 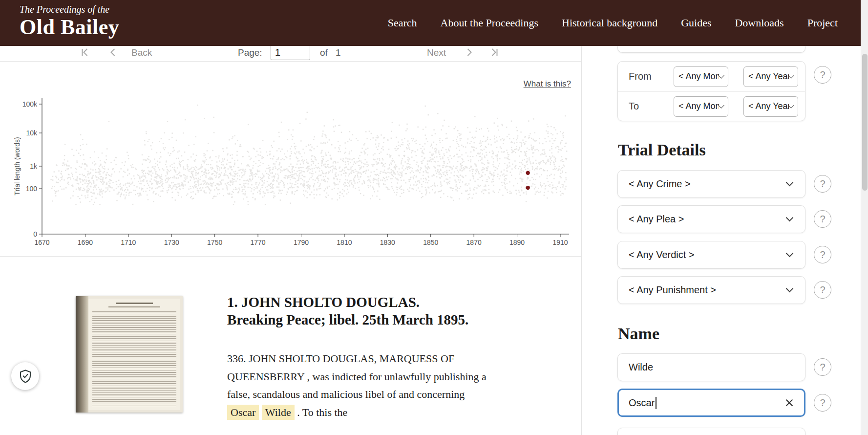 I want to click on snippet-text: 336. JOHN SHOLTO DOUGLAS, MARQUESS OF QU…, so click(x=357, y=376).